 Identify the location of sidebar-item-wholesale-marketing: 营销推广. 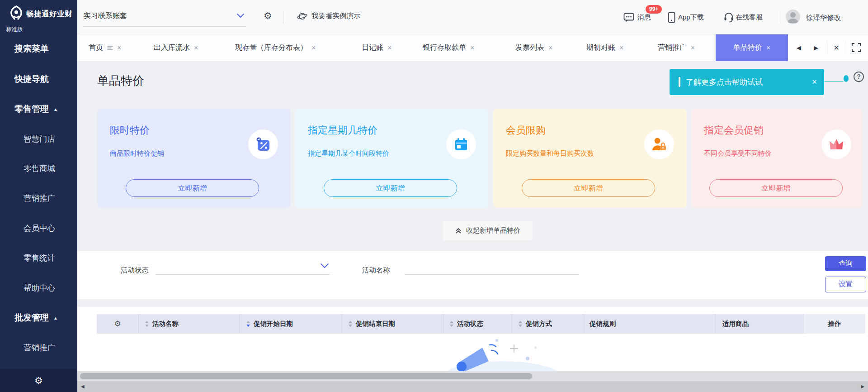
(39, 348).